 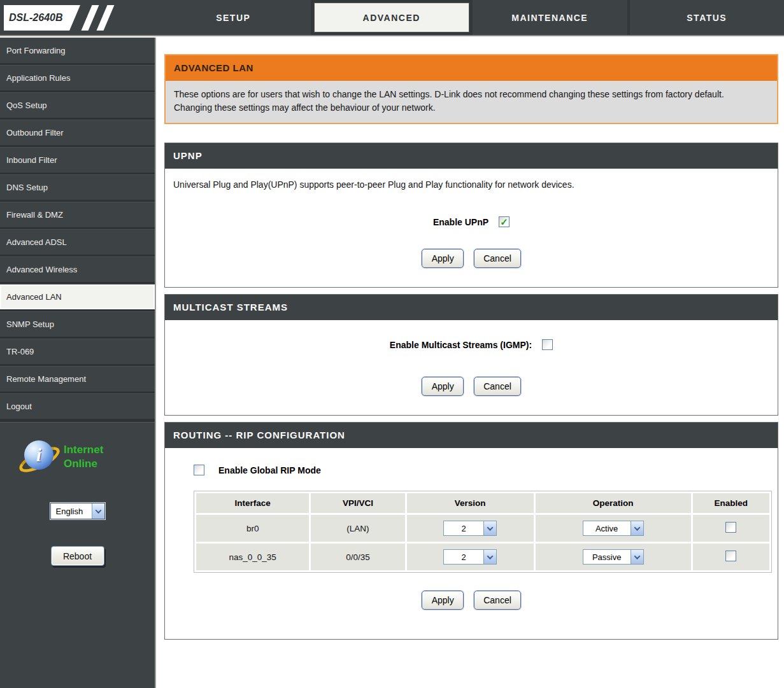 What do you see at coordinates (443, 258) in the screenshot?
I see `upnp-apply-button: Apply` at bounding box center [443, 258].